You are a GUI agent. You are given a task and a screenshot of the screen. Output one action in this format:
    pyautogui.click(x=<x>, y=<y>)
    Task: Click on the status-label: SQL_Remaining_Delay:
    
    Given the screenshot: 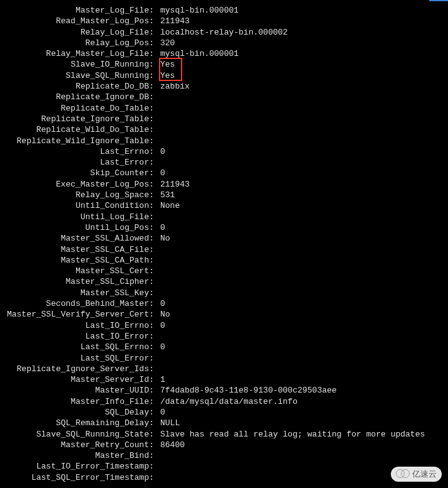 What is the action you would take?
    pyautogui.click(x=78, y=423)
    